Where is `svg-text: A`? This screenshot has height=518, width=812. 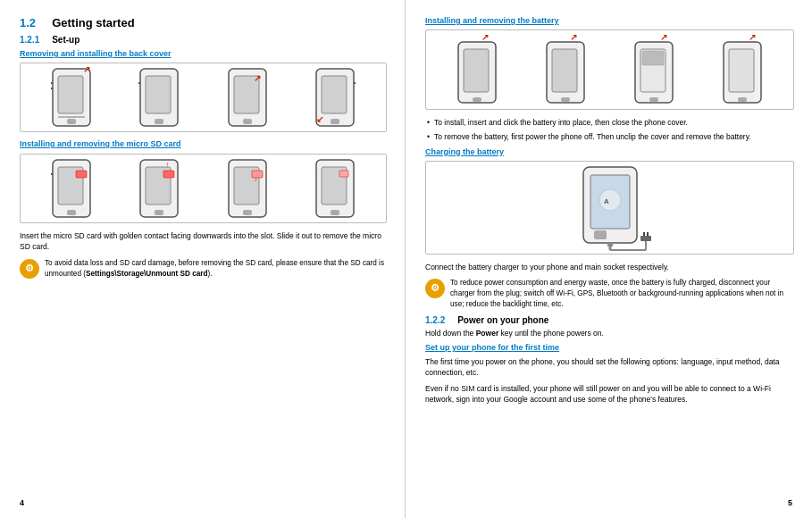 svg-text: A is located at coordinates (607, 202).